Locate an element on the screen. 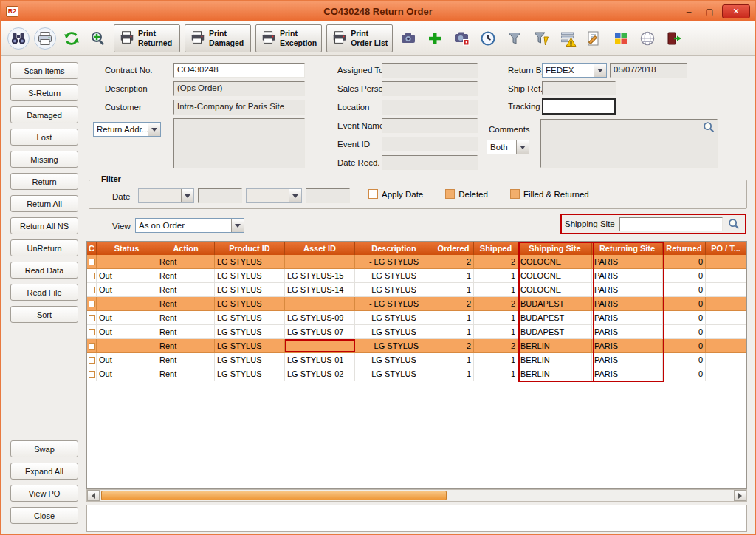 The height and width of the screenshot is (535, 756). print-button-exception: PrintException is located at coordinates (289, 38).